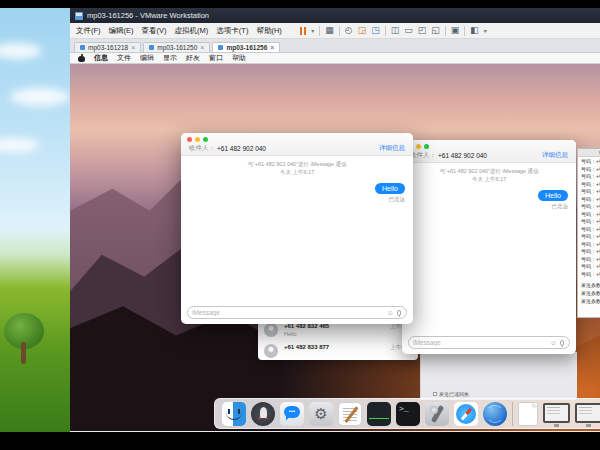 The image size is (600, 450). What do you see at coordinates (451, 394) in the screenshot?
I see `read-receipt-option: 发送已读回执` at bounding box center [451, 394].